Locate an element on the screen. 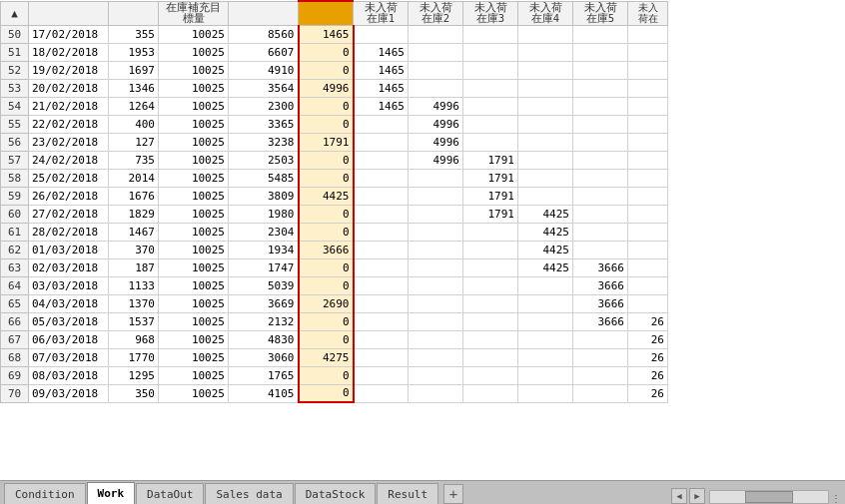 This screenshot has height=504, width=845. cell-date: 22/02/2018 is located at coordinates (69, 124).